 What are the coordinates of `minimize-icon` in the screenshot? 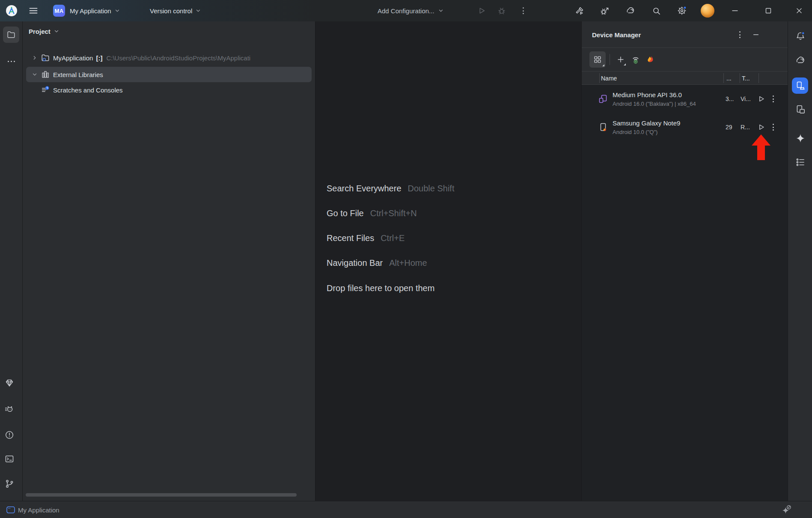 It's located at (756, 35).